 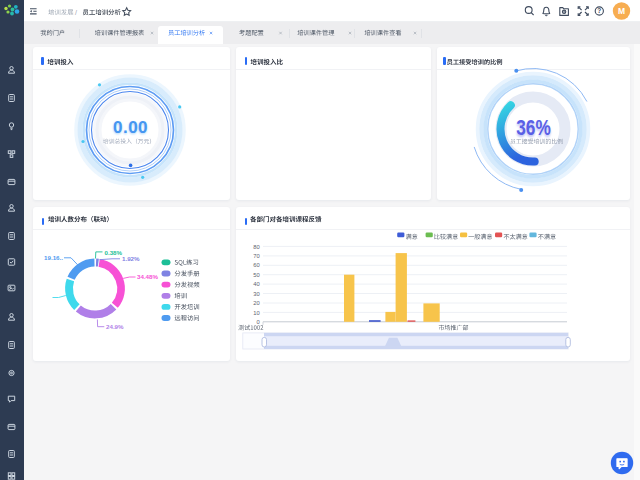 What do you see at coordinates (256, 294) in the screenshot?
I see `svg-text: 30` at bounding box center [256, 294].